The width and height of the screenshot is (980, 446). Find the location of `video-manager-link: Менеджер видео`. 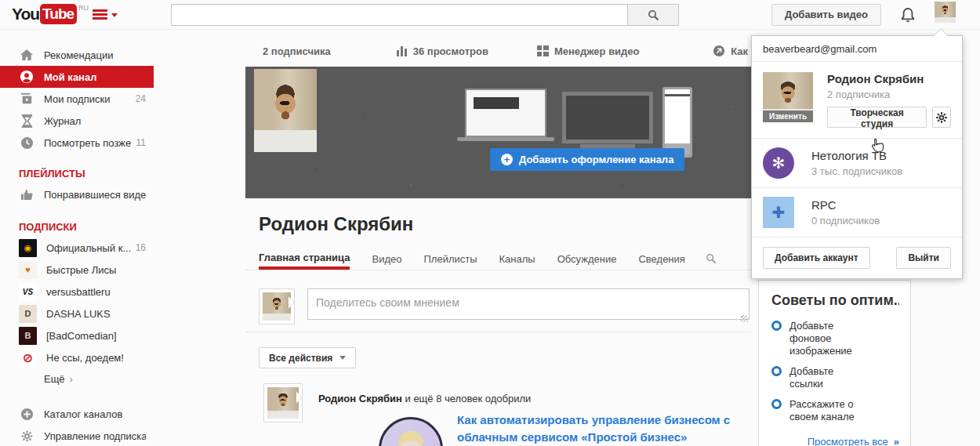

video-manager-link: Менеджер видео is located at coordinates (588, 52).